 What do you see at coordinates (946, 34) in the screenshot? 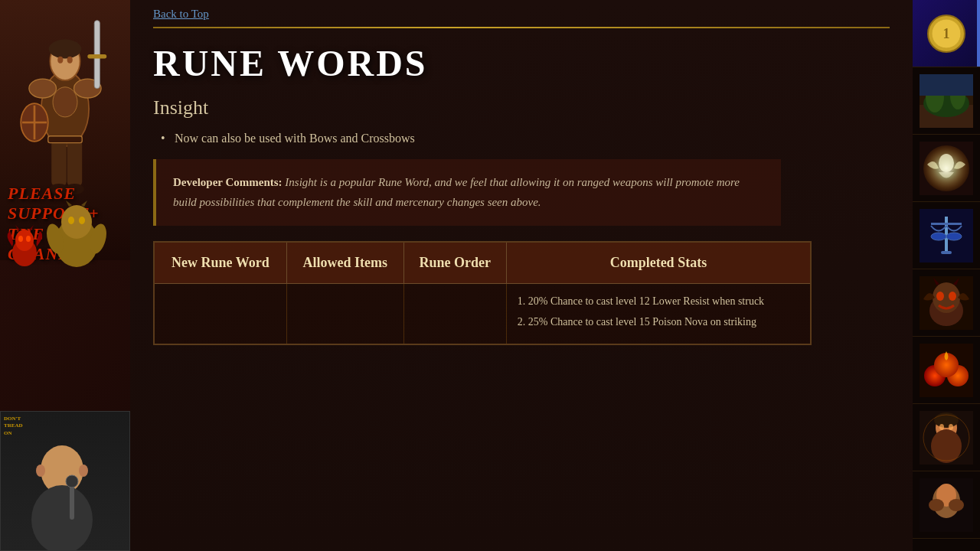
I see `gold-coin-icon: 1` at bounding box center [946, 34].